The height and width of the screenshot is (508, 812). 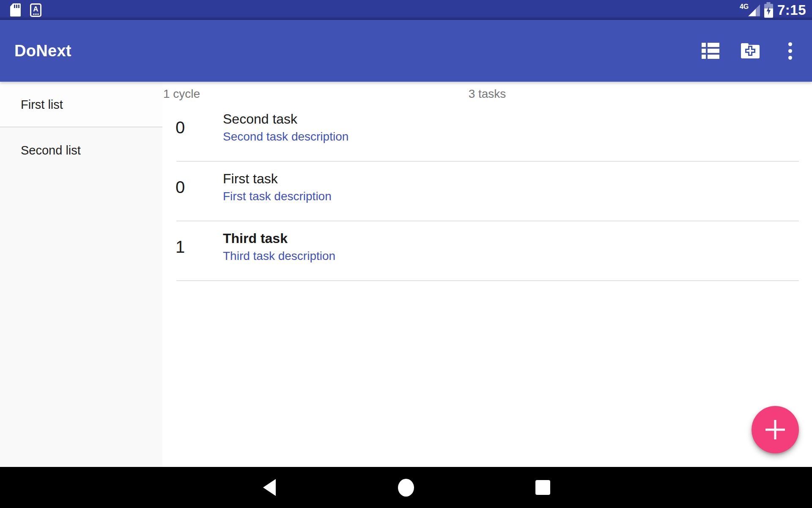 What do you see at coordinates (543, 488) in the screenshot?
I see `recents-icon` at bounding box center [543, 488].